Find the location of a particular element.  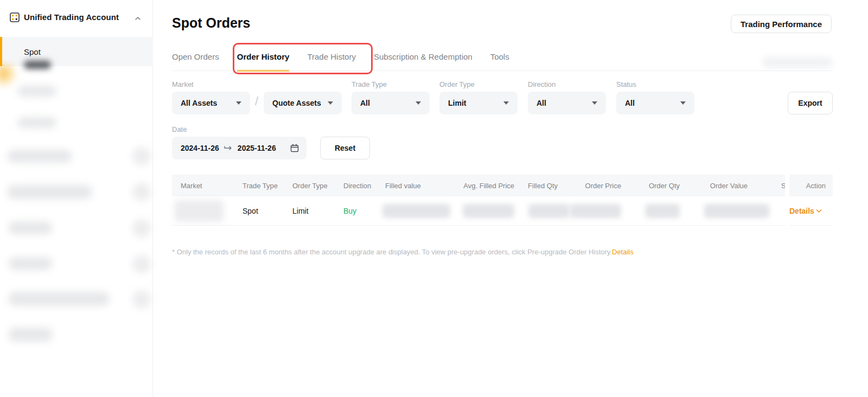

trade-type-select-value: All is located at coordinates (365, 103).